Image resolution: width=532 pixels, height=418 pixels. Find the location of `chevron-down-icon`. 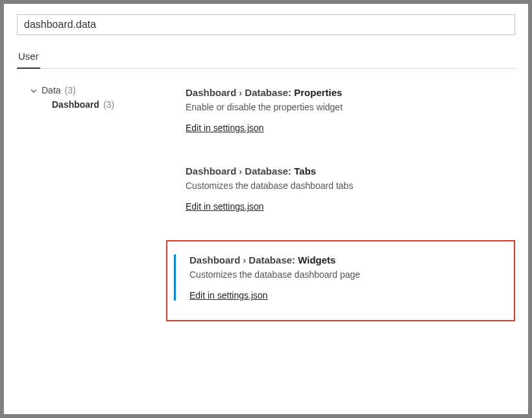

chevron-down-icon is located at coordinates (34, 90).